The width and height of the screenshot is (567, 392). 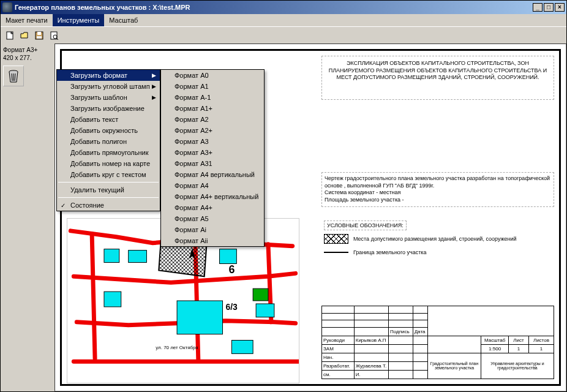 What do you see at coordinates (54, 36) in the screenshot?
I see `preview-icon` at bounding box center [54, 36].